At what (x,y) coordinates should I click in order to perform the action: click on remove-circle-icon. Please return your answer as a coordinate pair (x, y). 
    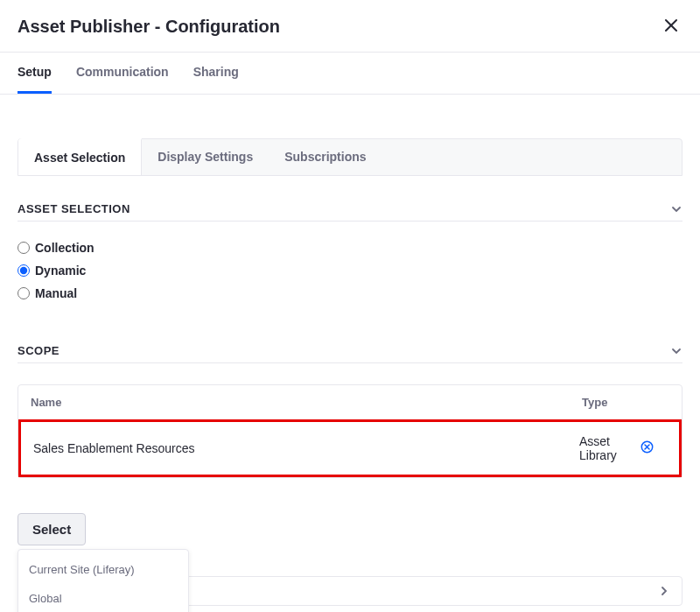
    Looking at the image, I should click on (648, 447).